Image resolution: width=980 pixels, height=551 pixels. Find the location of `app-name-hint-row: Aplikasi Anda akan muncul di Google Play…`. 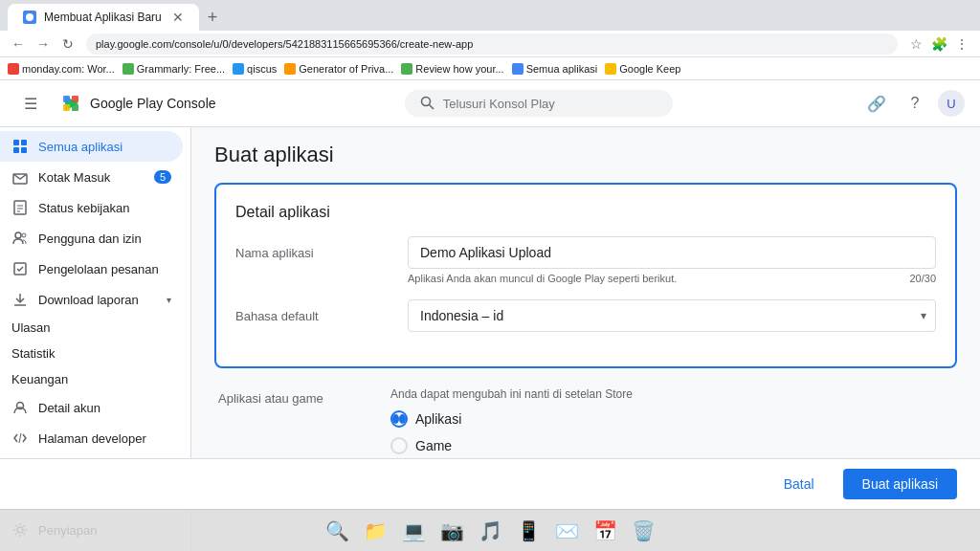

app-name-hint-row: Aplikasi Anda akan muncul di Google Play… is located at coordinates (672, 278).